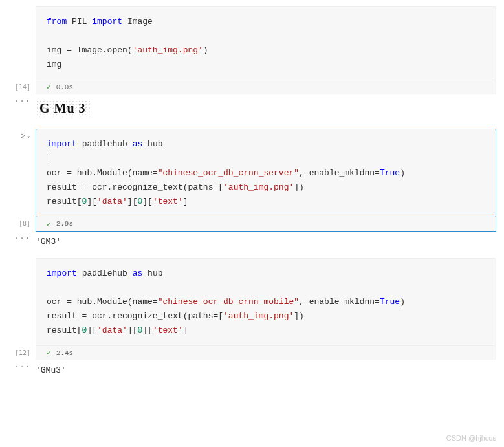 The image size is (504, 447). Describe the element at coordinates (23, 135) in the screenshot. I see `play-icon: ▷` at that location.